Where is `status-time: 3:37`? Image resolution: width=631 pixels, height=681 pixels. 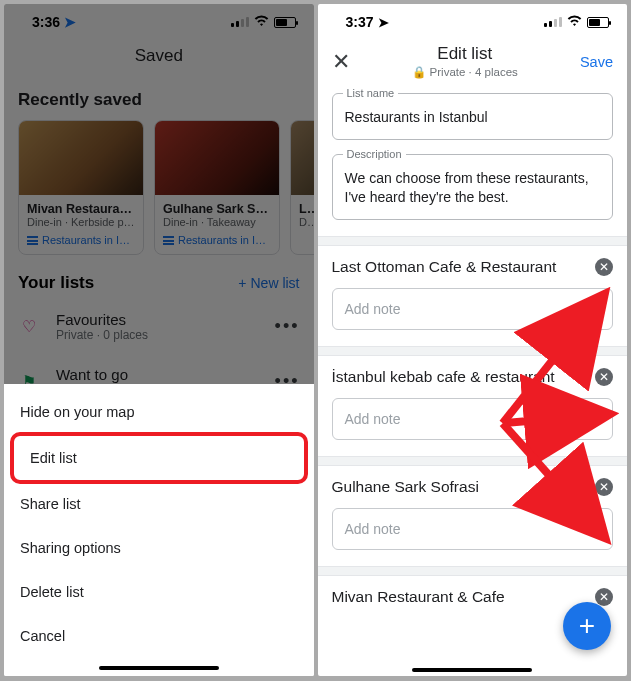 status-time: 3:37 is located at coordinates (360, 22).